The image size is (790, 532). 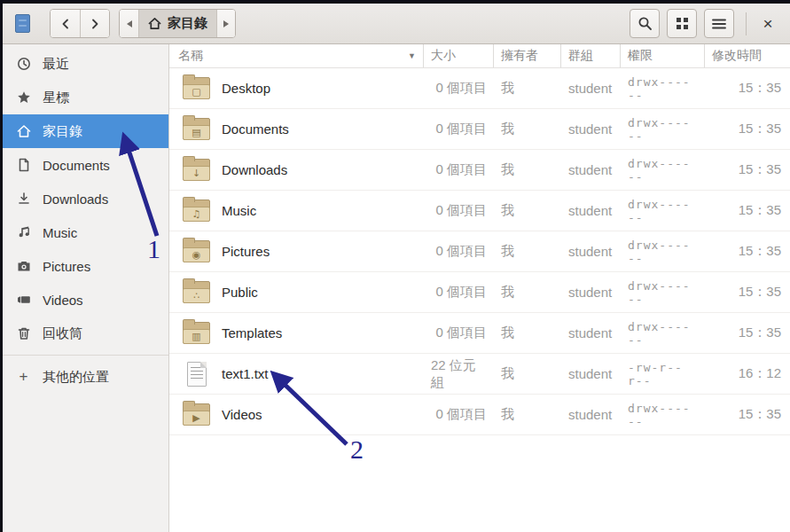 I want to click on back-button, so click(x=66, y=23).